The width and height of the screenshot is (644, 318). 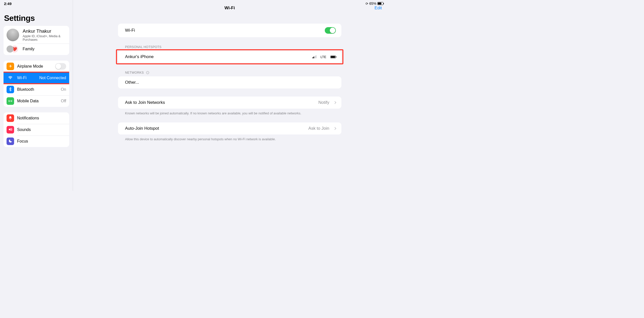 What do you see at coordinates (28, 118) in the screenshot?
I see `notifications-label: Notifications` at bounding box center [28, 118].